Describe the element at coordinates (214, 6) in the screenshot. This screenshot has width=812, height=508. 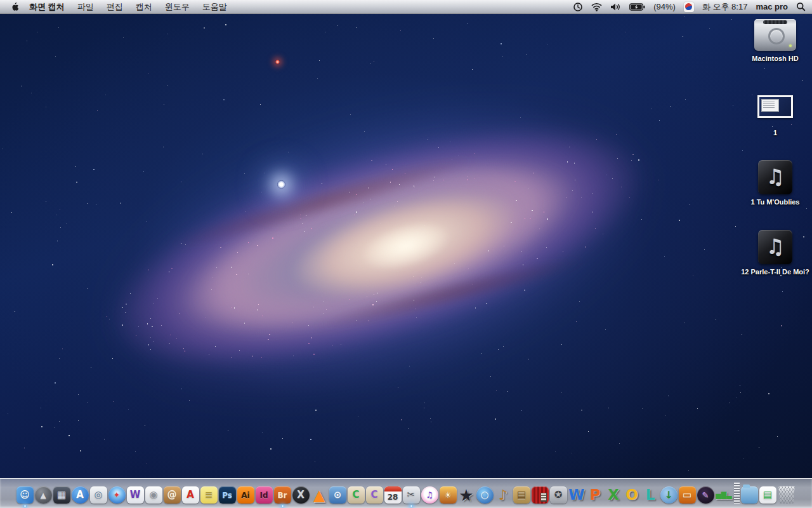
I see `menu-item: 도움말` at that location.